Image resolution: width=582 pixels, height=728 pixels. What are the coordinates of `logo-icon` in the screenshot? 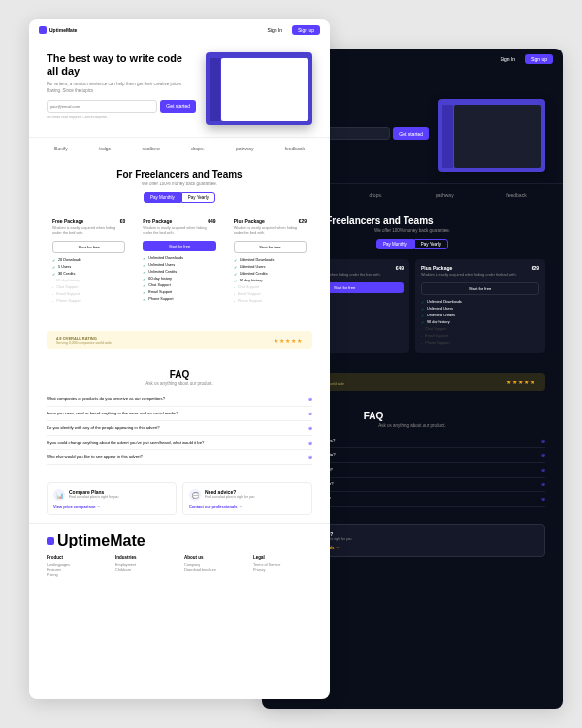 It's located at (43, 30).